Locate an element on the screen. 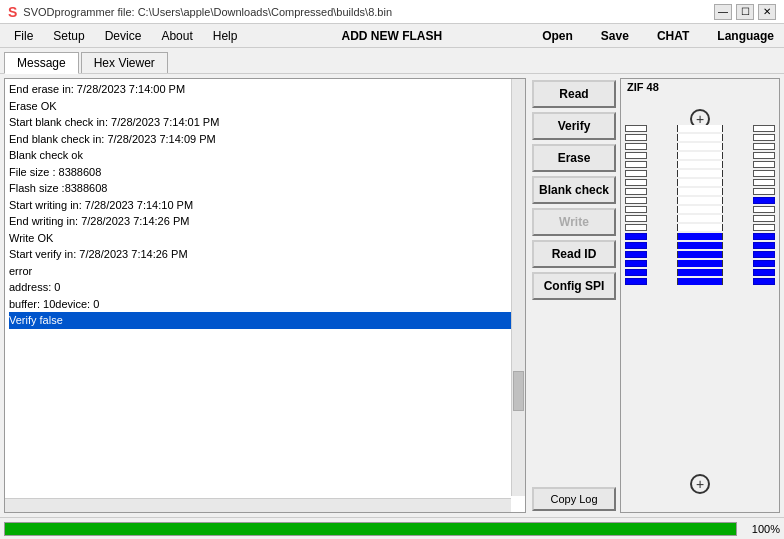  restore-button: ☐ is located at coordinates (745, 12).